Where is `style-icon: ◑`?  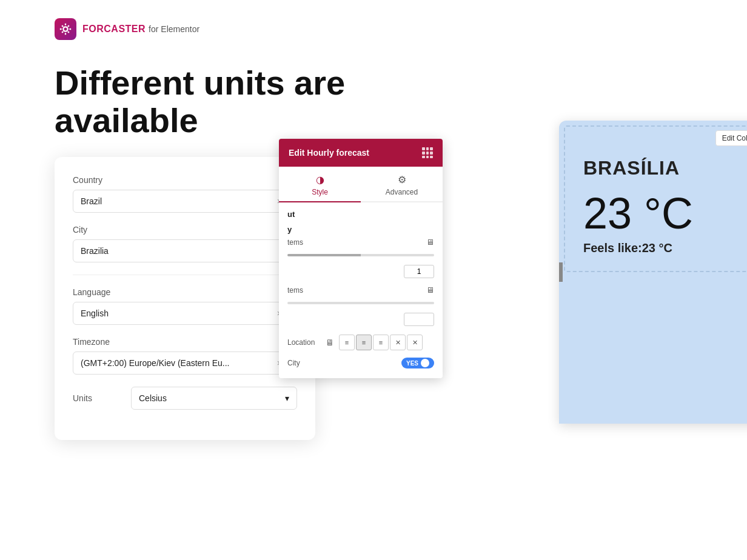 style-icon: ◑ is located at coordinates (320, 179).